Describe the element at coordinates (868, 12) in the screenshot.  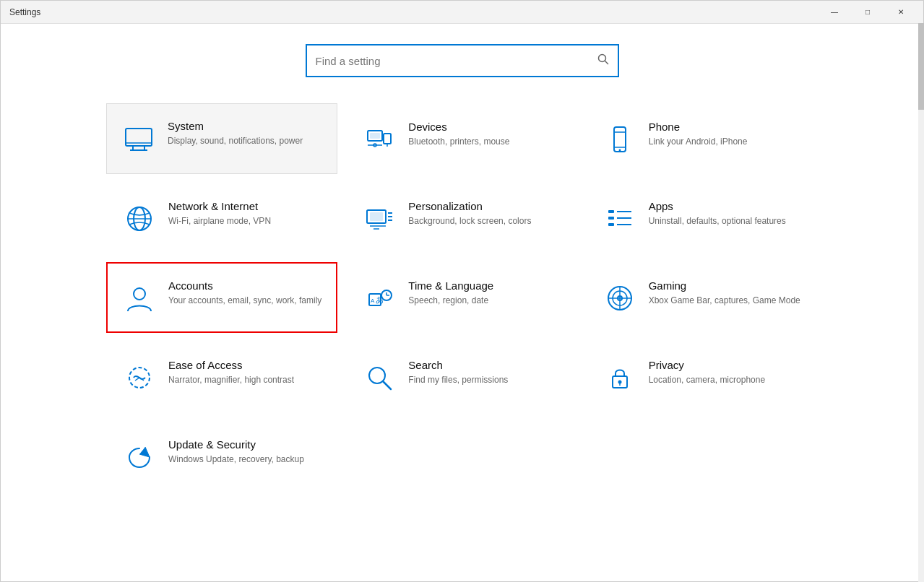
I see `maximize-button: □` at that location.